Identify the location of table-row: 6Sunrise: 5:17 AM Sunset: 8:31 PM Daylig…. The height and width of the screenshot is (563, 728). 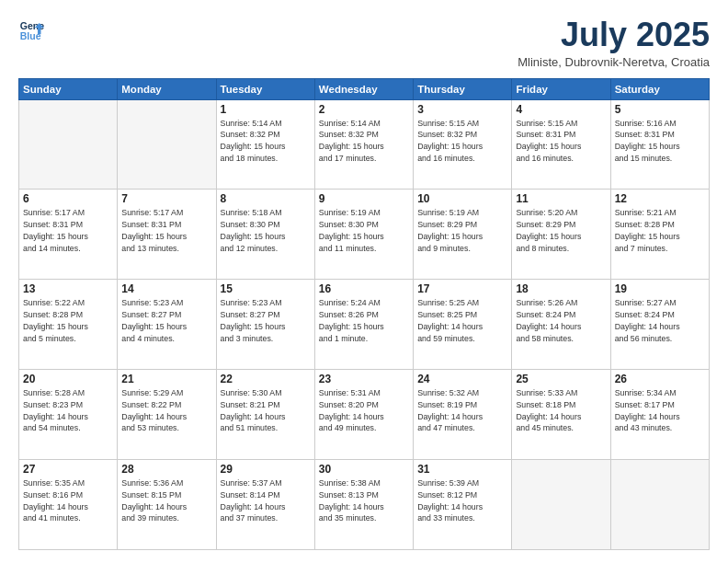
(68, 235).